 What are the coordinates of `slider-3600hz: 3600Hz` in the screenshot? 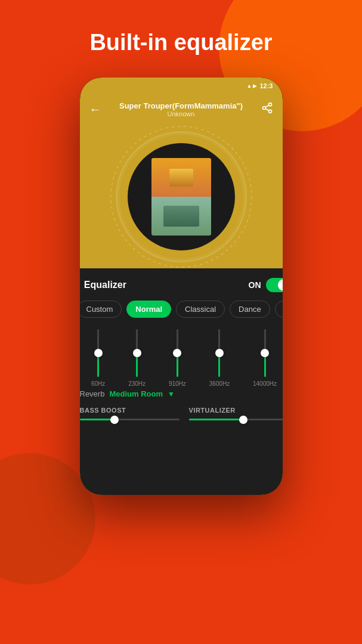 It's located at (219, 358).